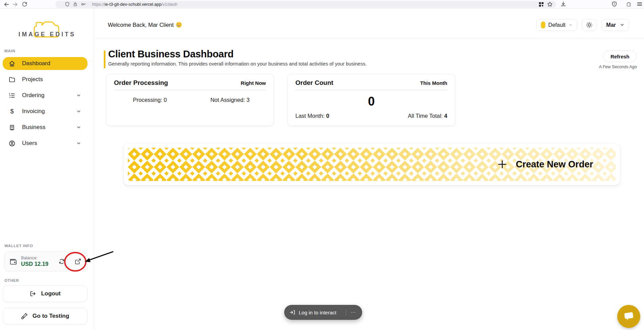 This screenshot has width=644, height=330. I want to click on chat-launcher-button, so click(629, 316).